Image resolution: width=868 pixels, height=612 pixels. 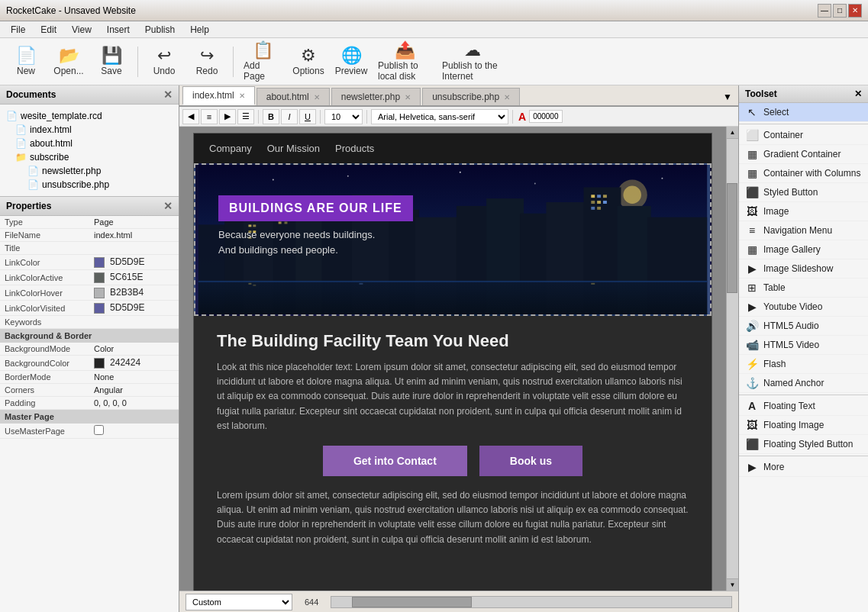 What do you see at coordinates (351, 62) in the screenshot?
I see `preview-button: 🌐 Preview` at bounding box center [351, 62].